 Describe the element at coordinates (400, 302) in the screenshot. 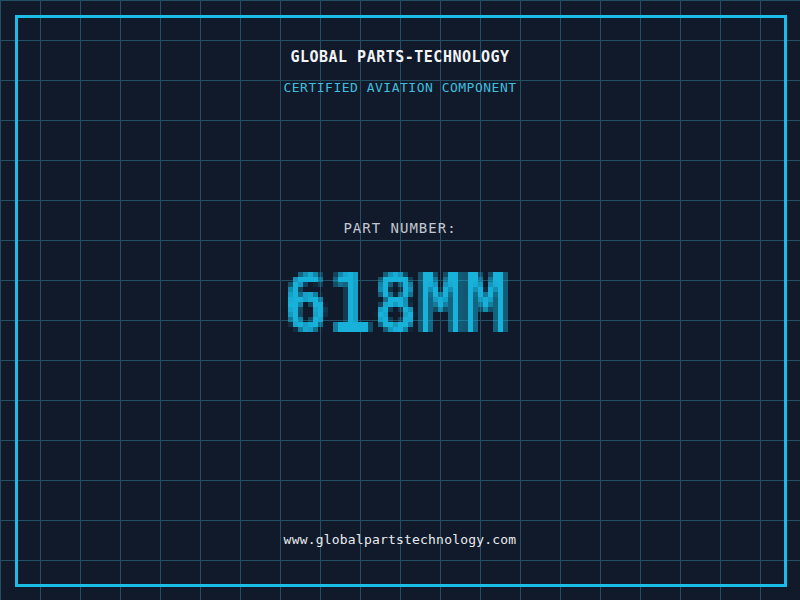

I see `part-number-value-pixelated` at that location.